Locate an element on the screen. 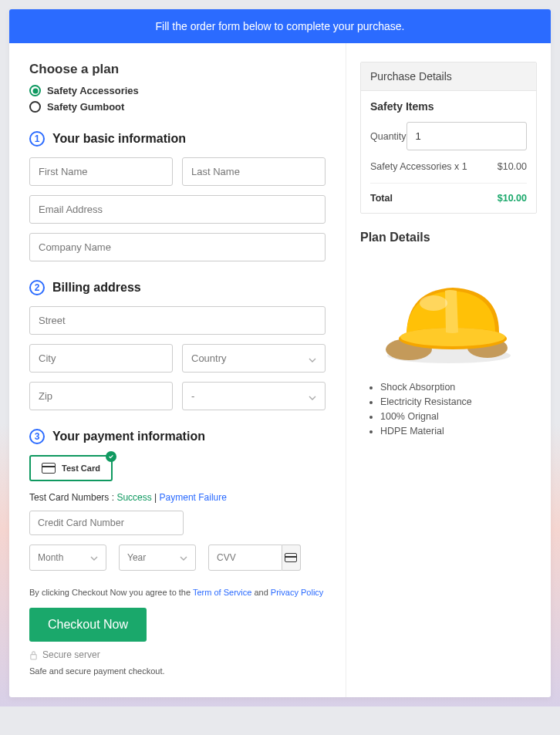  checkout-button: Checkout Now is located at coordinates (88, 625).